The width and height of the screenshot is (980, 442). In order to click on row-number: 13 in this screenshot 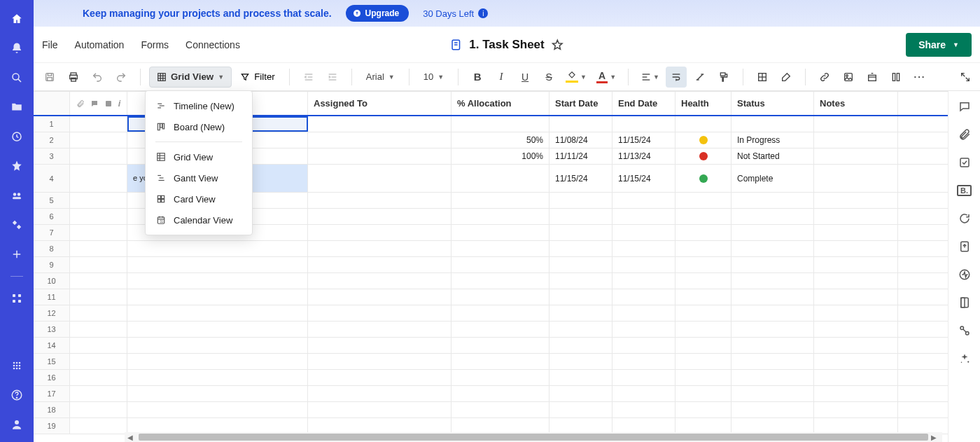, I will do `click(52, 329)`.